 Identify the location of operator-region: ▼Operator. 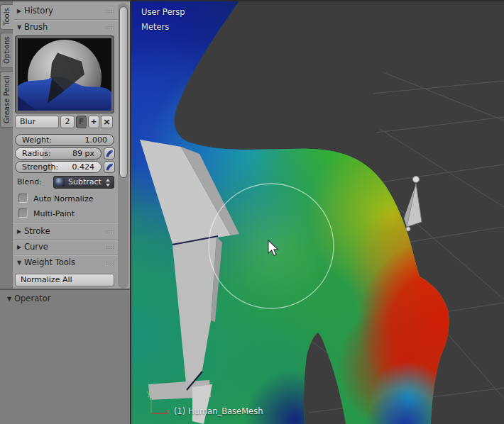
(65, 356).